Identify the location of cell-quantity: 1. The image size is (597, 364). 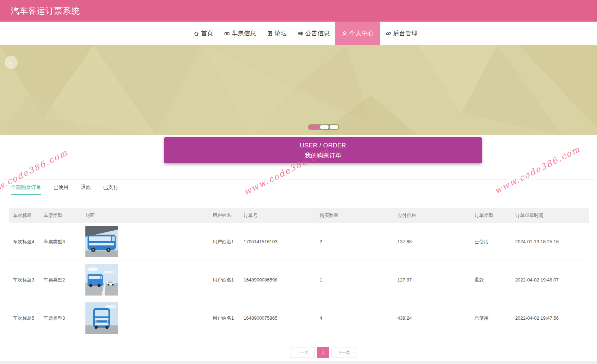
(358, 280).